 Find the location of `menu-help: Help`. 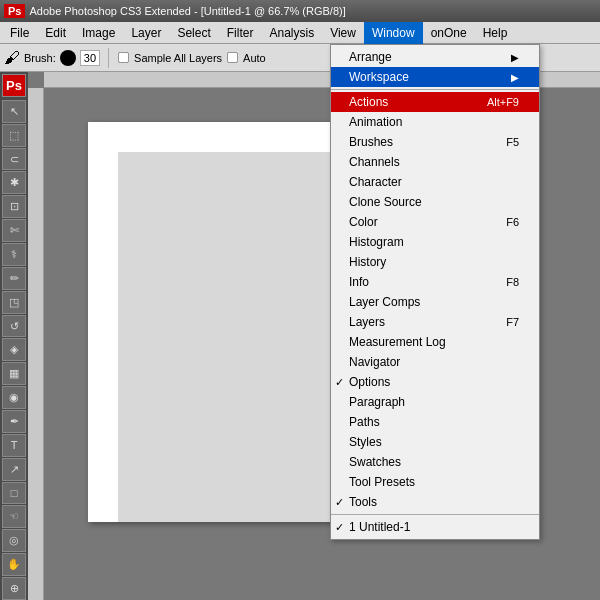

menu-help: Help is located at coordinates (496, 33).